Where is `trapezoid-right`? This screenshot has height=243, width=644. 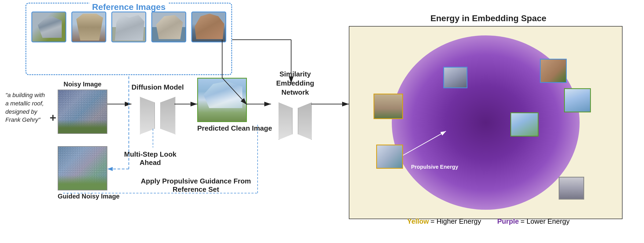
trapezoid-right is located at coordinates (170, 116).